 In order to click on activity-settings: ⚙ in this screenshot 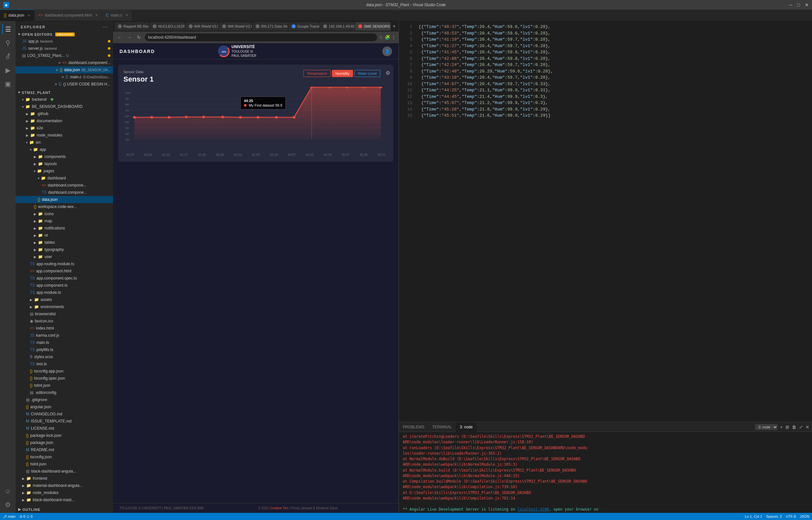, I will do `click(8, 504)`.